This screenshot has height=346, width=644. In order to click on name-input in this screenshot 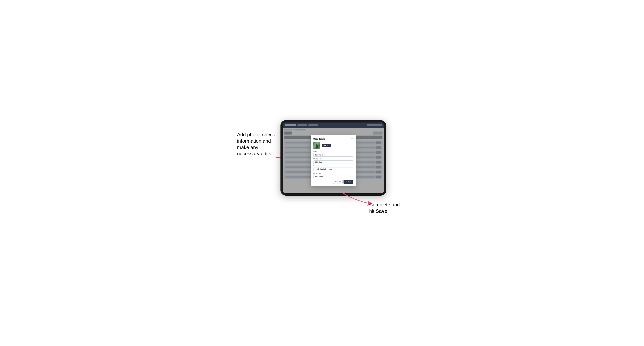, I will do `click(333, 155)`.